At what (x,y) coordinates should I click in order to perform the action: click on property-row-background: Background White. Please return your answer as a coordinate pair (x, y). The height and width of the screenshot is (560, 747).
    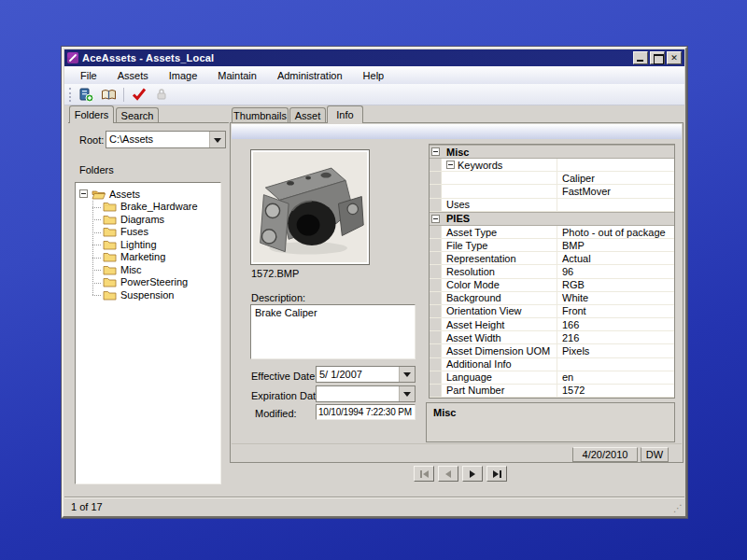
    Looking at the image, I should click on (552, 299).